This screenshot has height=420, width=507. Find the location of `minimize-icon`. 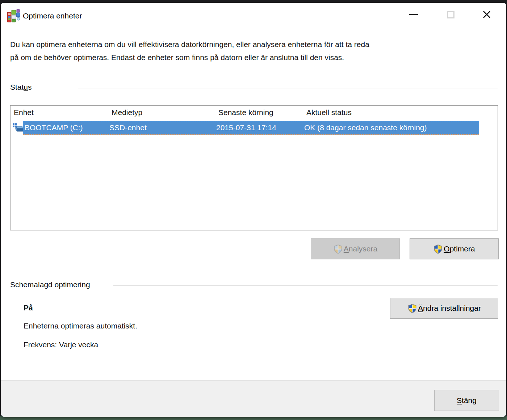

minimize-icon is located at coordinates (414, 14).